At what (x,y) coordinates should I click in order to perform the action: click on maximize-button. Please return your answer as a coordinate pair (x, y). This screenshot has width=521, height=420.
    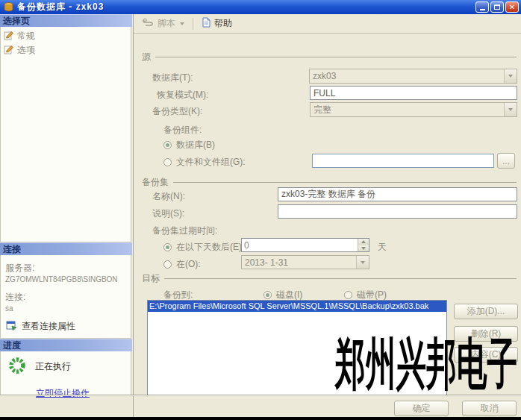
    Looking at the image, I should click on (497, 7).